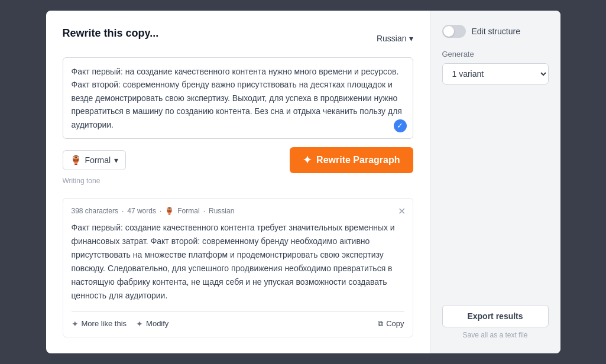 The width and height of the screenshot is (606, 364). What do you see at coordinates (351, 160) in the screenshot?
I see `rewrite-button: ✦ Rewrite Paragraph` at bounding box center [351, 160].